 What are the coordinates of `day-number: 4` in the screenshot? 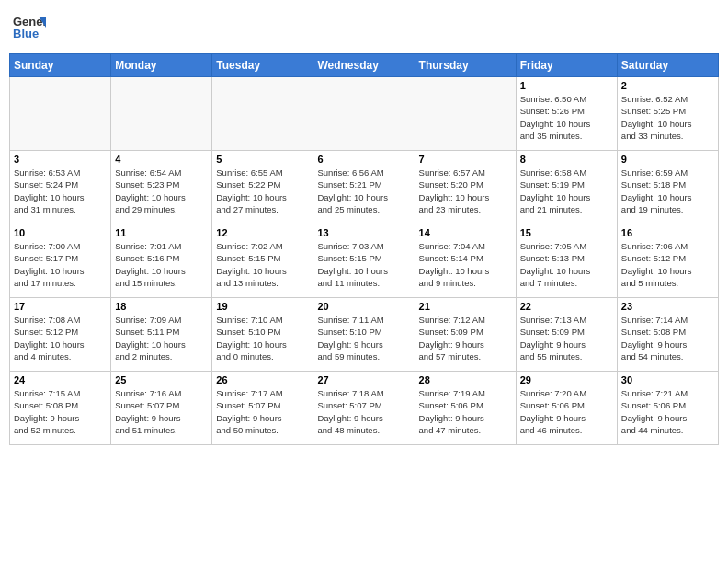 It's located at (162, 159).